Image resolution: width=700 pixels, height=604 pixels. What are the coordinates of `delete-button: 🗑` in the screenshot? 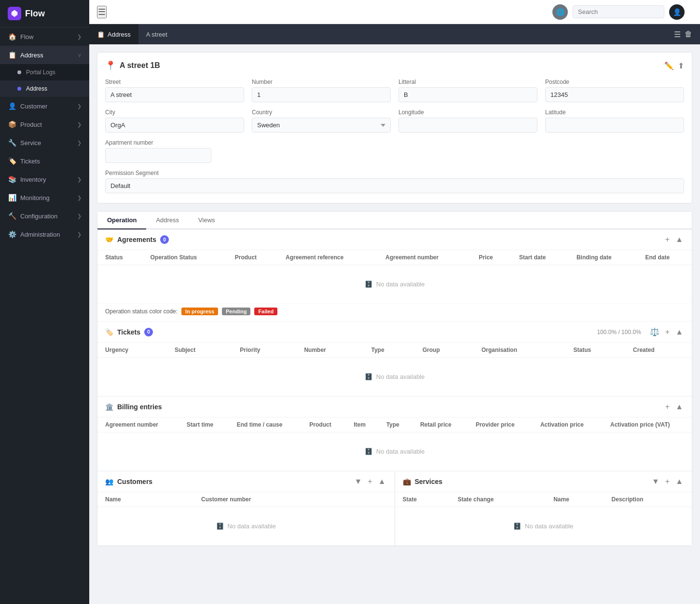 It's located at (688, 34).